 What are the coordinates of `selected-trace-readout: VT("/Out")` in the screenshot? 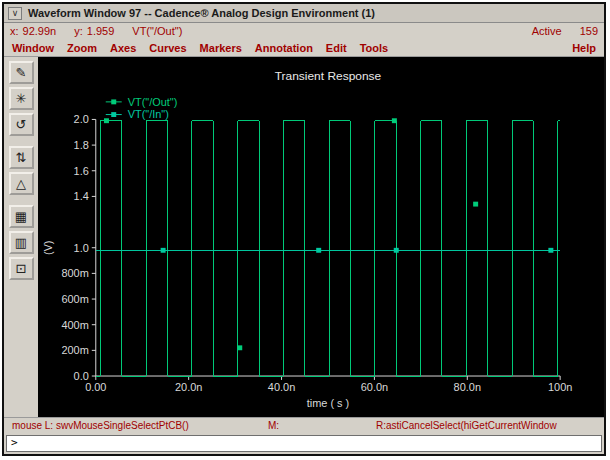 It's located at (157, 31).